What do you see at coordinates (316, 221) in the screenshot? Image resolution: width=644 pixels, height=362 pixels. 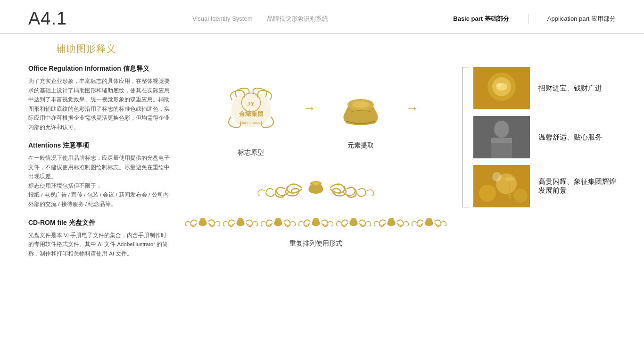 I see `deco-pattern-wide` at bounding box center [316, 221].